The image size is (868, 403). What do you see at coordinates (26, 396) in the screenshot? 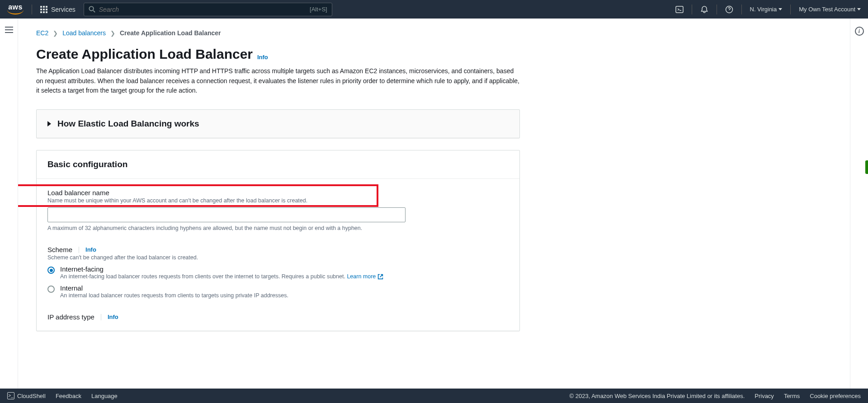
I see `cloudshell-button: >_ CloudShell` at bounding box center [26, 396].